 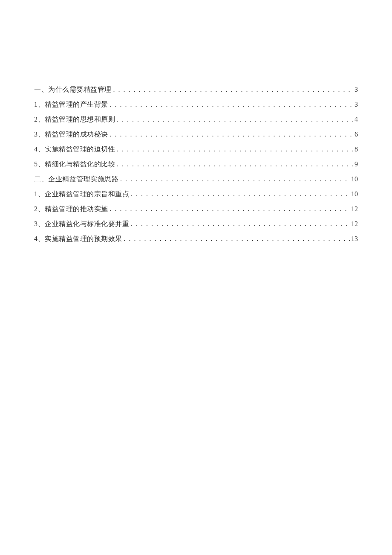 What do you see at coordinates (78, 239) in the screenshot?
I see `toc-title: 4、实施精益管理的预期效果` at bounding box center [78, 239].